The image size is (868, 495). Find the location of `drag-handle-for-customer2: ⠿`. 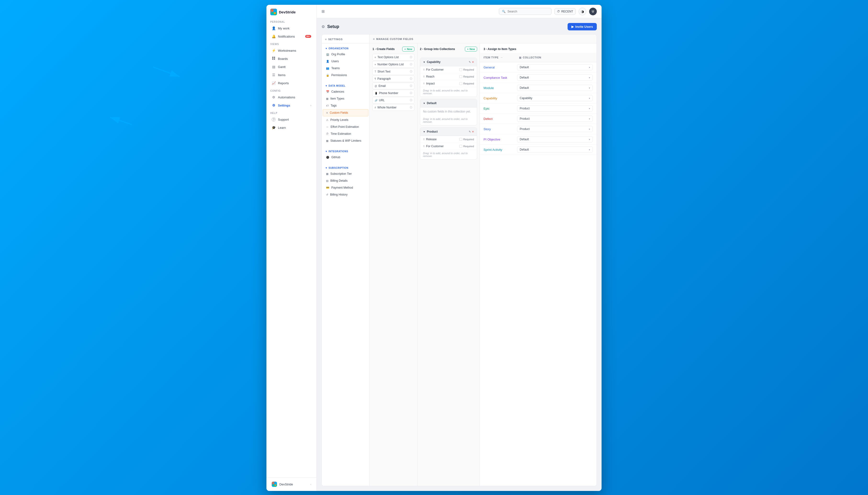

drag-handle-for-customer2: ⠿ is located at coordinates (424, 146).